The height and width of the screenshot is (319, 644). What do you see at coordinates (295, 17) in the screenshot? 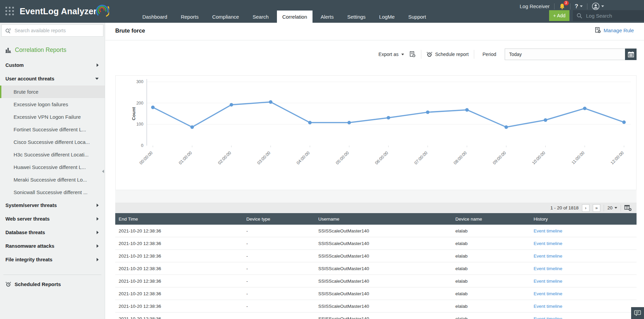
I see `tab-correlation: Correlation` at bounding box center [295, 17].